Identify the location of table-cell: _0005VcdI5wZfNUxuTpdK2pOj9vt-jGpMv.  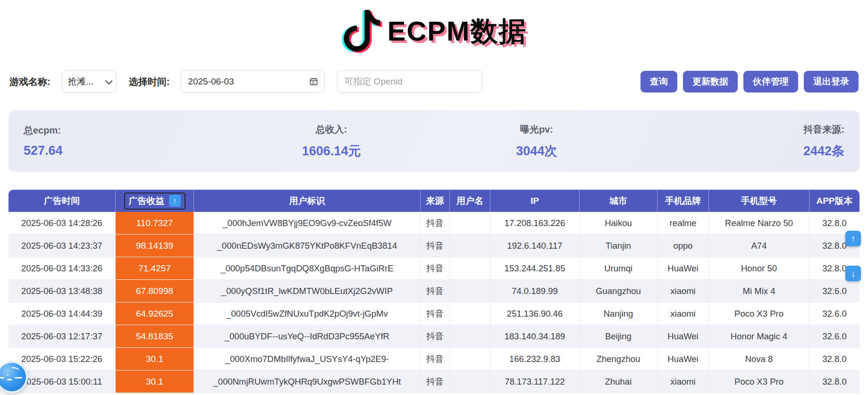
(307, 313).